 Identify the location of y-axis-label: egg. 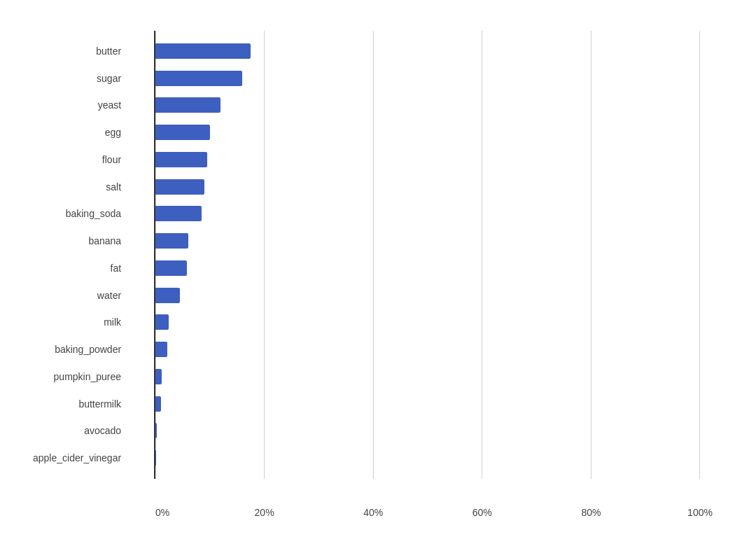
(80, 132).